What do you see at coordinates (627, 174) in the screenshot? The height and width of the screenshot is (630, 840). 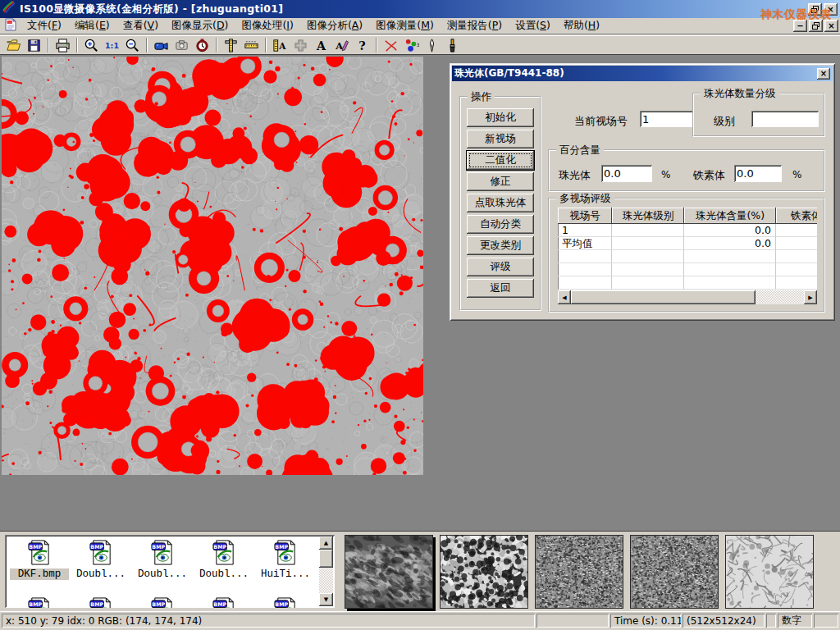 I see `pearlite-percent-input` at bounding box center [627, 174].